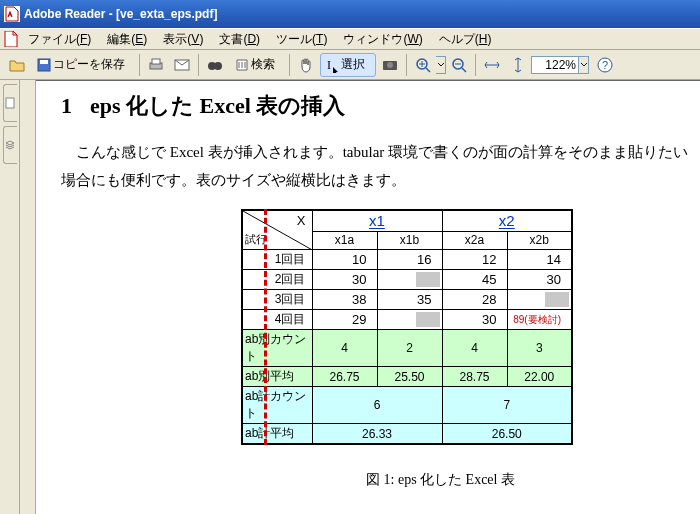 This screenshot has height=514, width=700. Describe the element at coordinates (183, 40) in the screenshot. I see `menu-view: 表示(V)` at that location.